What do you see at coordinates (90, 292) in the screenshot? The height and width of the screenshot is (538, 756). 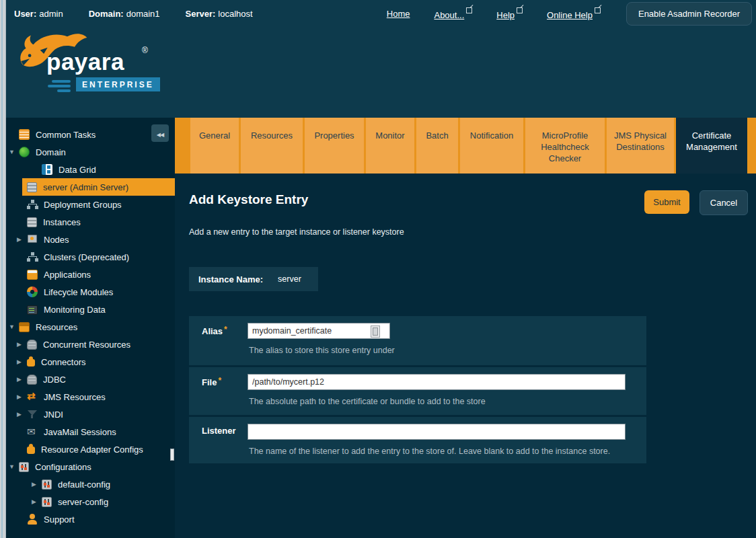 I see `sidebar-item-lifecycle-modules: Lifecycle Modules` at bounding box center [90, 292].